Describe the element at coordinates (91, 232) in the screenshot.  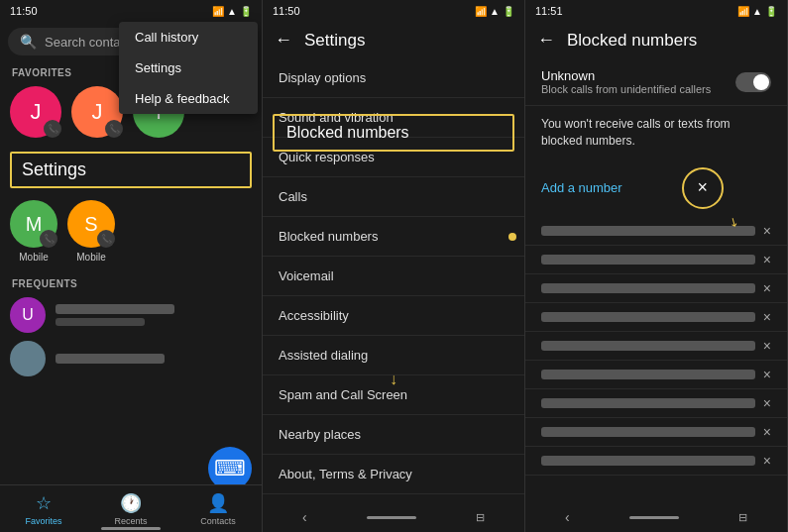
I see `favorite-s: S 📞 Mobile` at that location.